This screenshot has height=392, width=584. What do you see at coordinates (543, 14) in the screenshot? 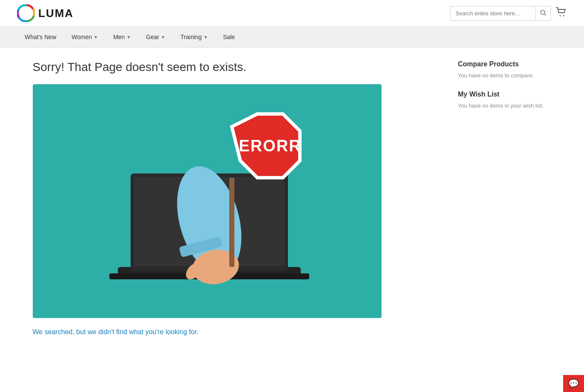
I see `search-button` at bounding box center [543, 14].